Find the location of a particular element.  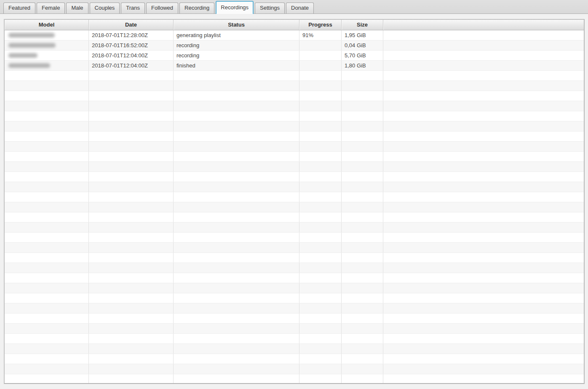

tab-featured: Featured is located at coordinates (19, 8).